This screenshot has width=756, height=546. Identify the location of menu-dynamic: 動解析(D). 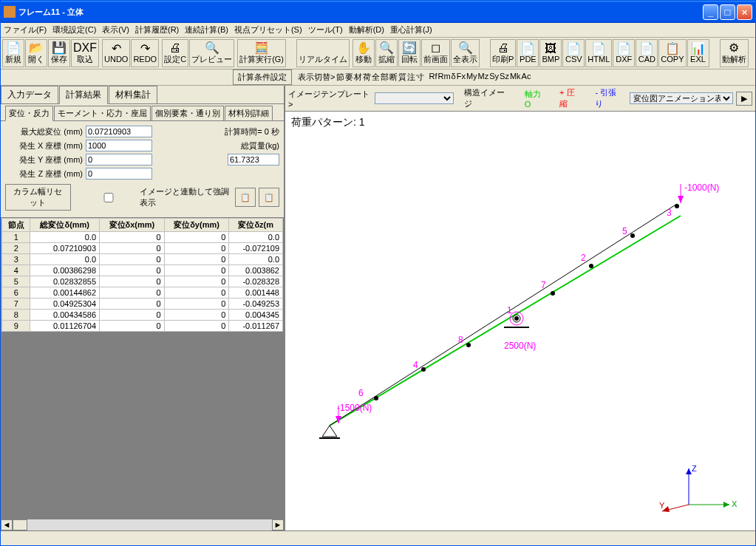
(367, 30).